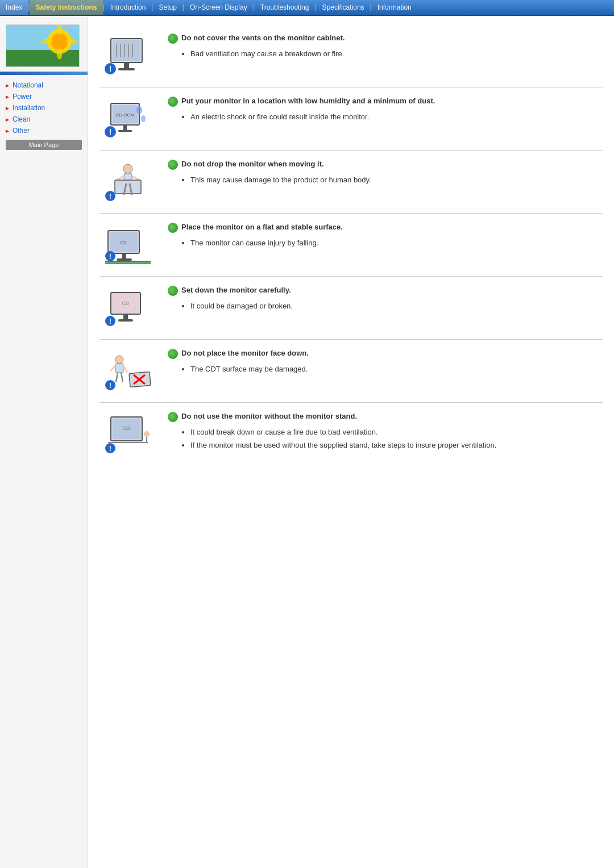 Image resolution: width=614 pixels, height=868 pixels. What do you see at coordinates (385, 165) in the screenshot?
I see `safety-heading-3: Do not drop the monitor when moving it.` at bounding box center [385, 165].